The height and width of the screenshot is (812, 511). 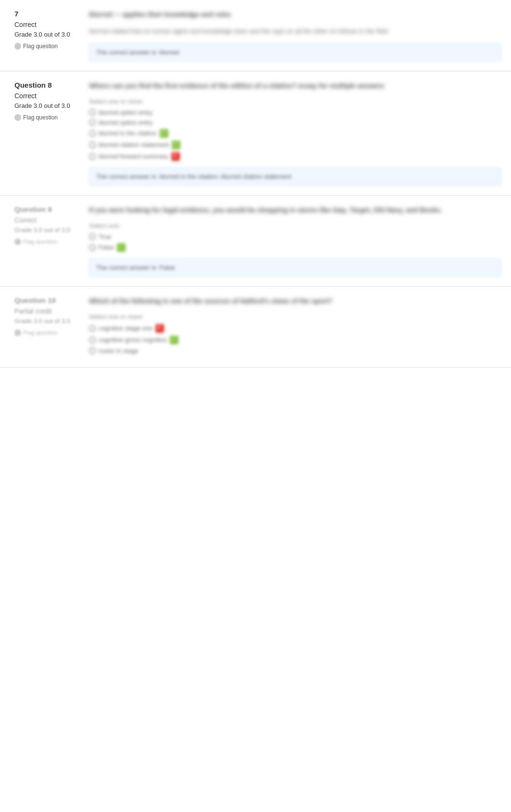 What do you see at coordinates (297, 133) in the screenshot?
I see `question-8-content: Where can you find the first evidence of…` at bounding box center [297, 133].